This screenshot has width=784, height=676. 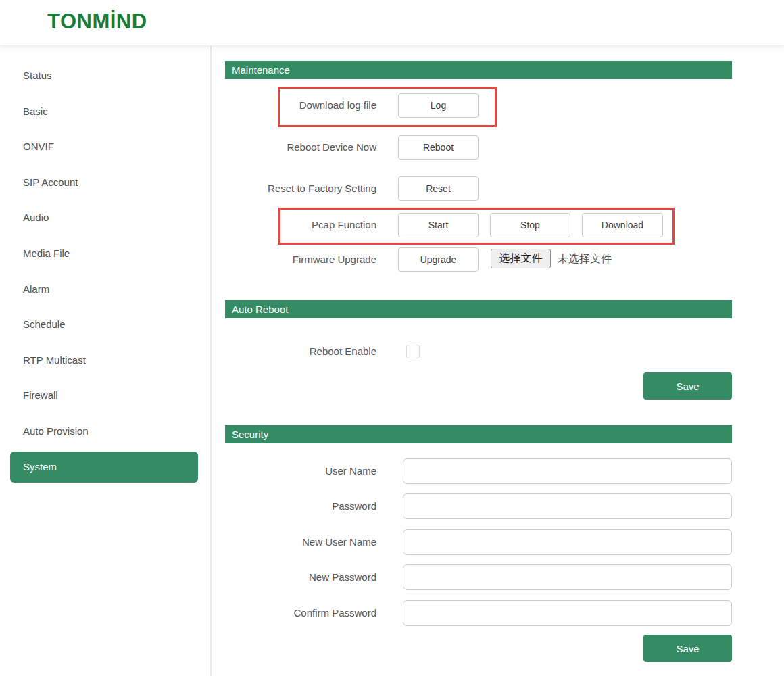 What do you see at coordinates (530, 225) in the screenshot?
I see `pcap-stop-button: Stop` at bounding box center [530, 225].